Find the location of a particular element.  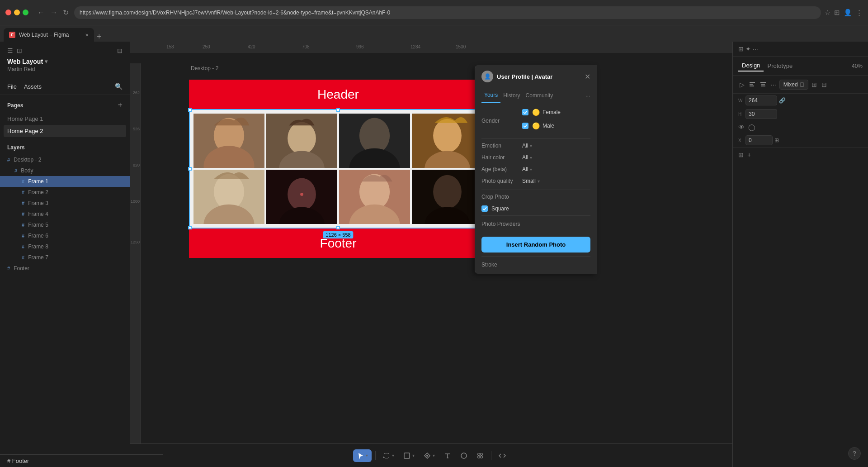

photo-quality-dropdown: Small ▾ is located at coordinates (531, 181).